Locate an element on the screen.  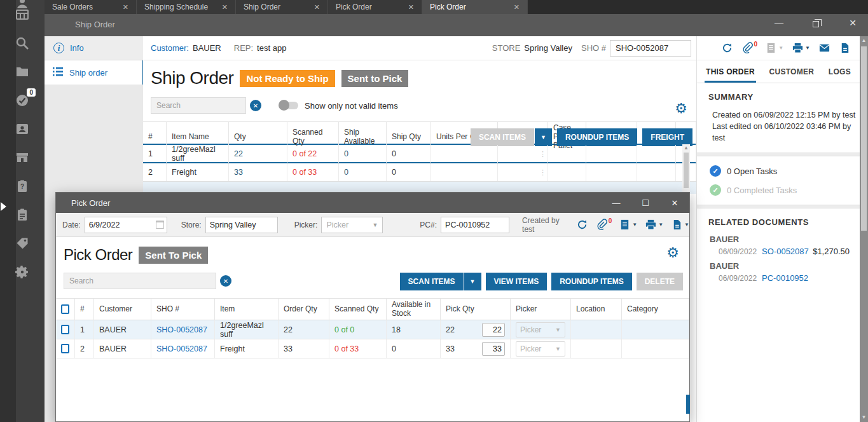
maximize-dialog-icon: ☐ is located at coordinates (645, 203).